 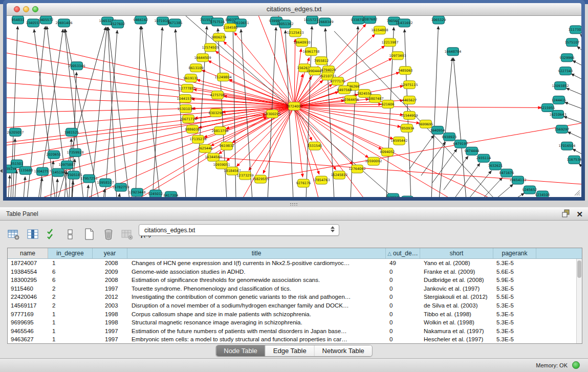 I want to click on table-row: 1872400712008Changes of HCN gene express…, so click(x=295, y=263).